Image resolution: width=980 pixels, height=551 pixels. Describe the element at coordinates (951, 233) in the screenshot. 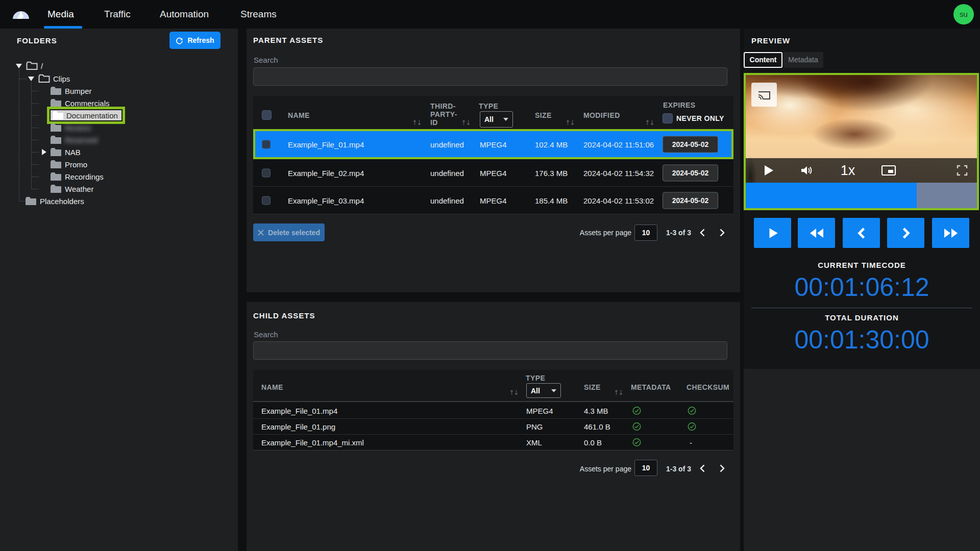

I see `fast-forward-icon` at that location.